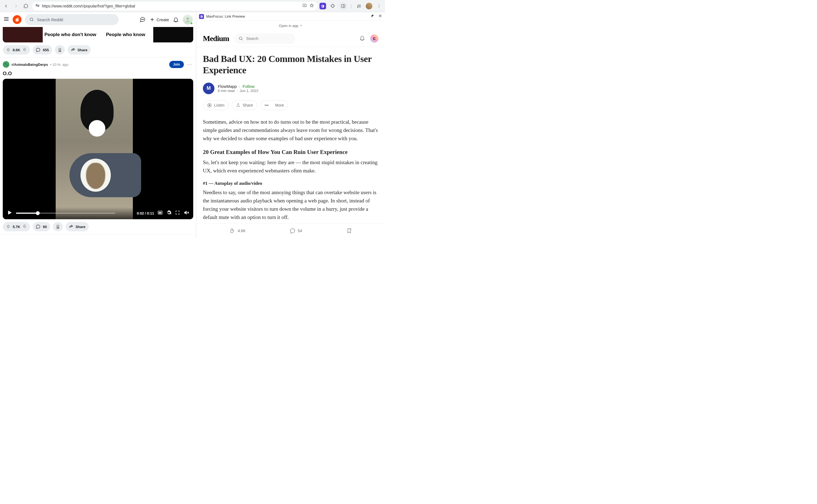 The width and height of the screenshot is (817, 504). I want to click on post-age: • 10 hr. ago, so click(59, 65).